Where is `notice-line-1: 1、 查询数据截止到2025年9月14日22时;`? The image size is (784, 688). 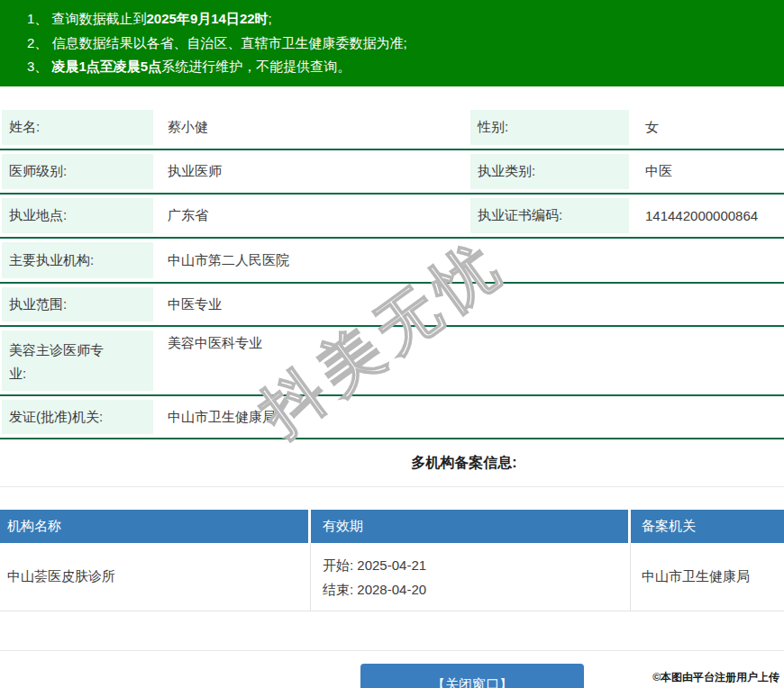
notice-line-1: 1、 查询数据截止到2025年9月14日22时; is located at coordinates (401, 20).